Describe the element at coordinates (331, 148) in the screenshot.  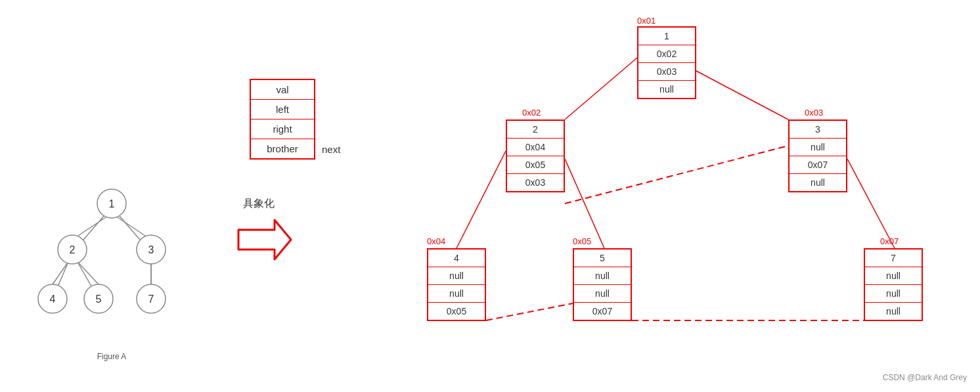
I see `next-label: next` at that location.